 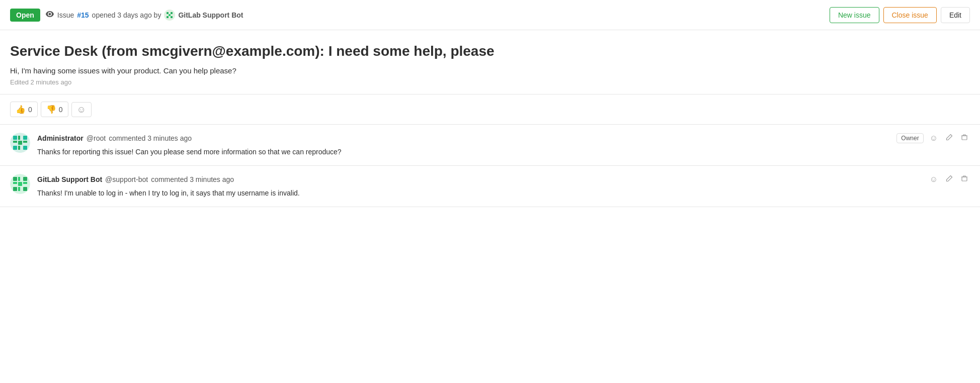 I want to click on comment-header-right: Owner ☺, so click(x=933, y=138).